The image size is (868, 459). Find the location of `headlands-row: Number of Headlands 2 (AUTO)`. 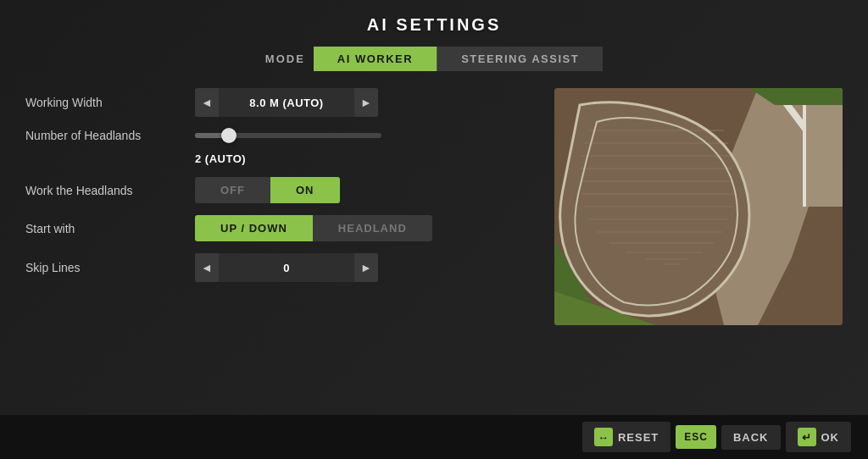

headlands-row: Number of Headlands 2 (AUTO) is located at coordinates (281, 147).